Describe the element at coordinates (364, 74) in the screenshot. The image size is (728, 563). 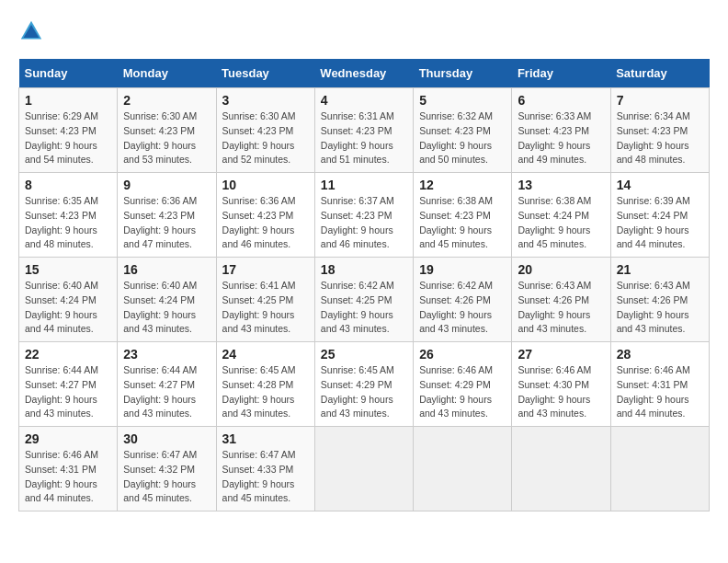
I see `weekday-row: SundayMondayTuesdayWednesdayThursdayFrid…` at that location.